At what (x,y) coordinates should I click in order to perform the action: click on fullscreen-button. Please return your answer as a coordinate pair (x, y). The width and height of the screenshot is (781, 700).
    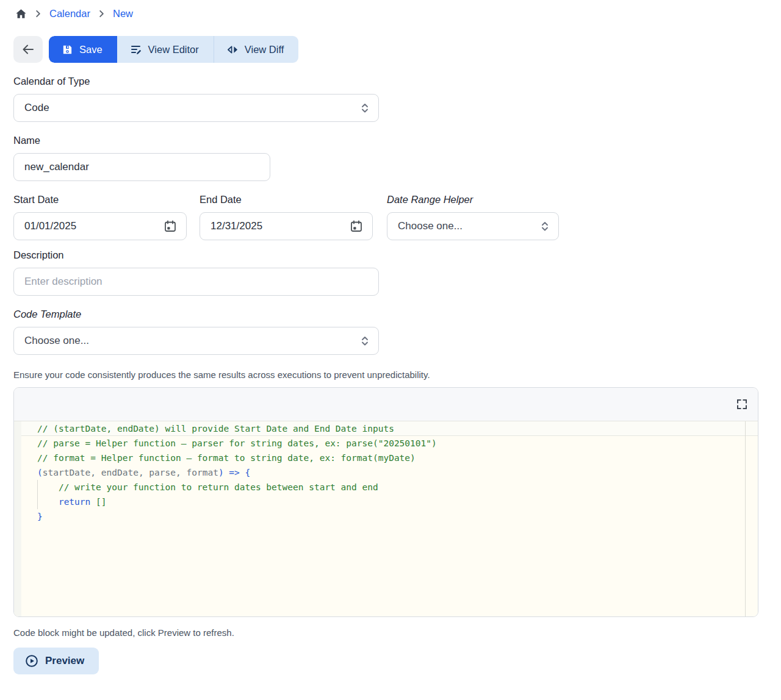
    Looking at the image, I should click on (742, 404).